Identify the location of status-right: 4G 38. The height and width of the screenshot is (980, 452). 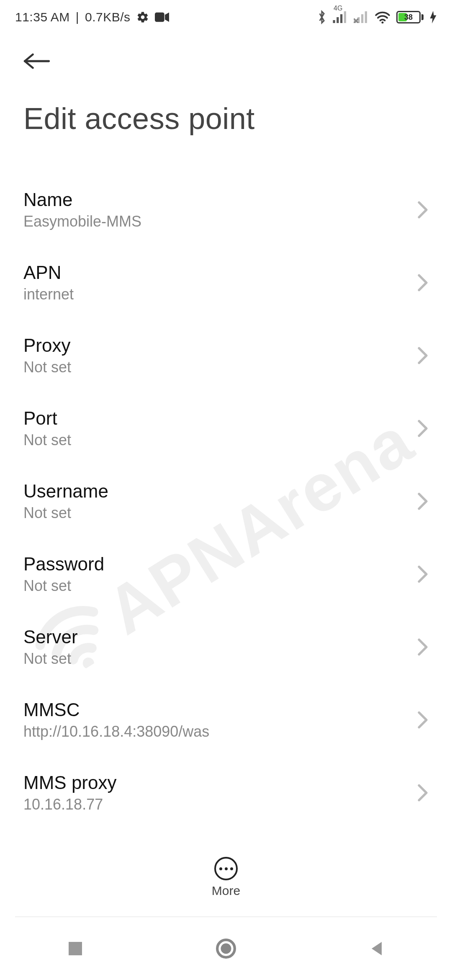
(377, 17).